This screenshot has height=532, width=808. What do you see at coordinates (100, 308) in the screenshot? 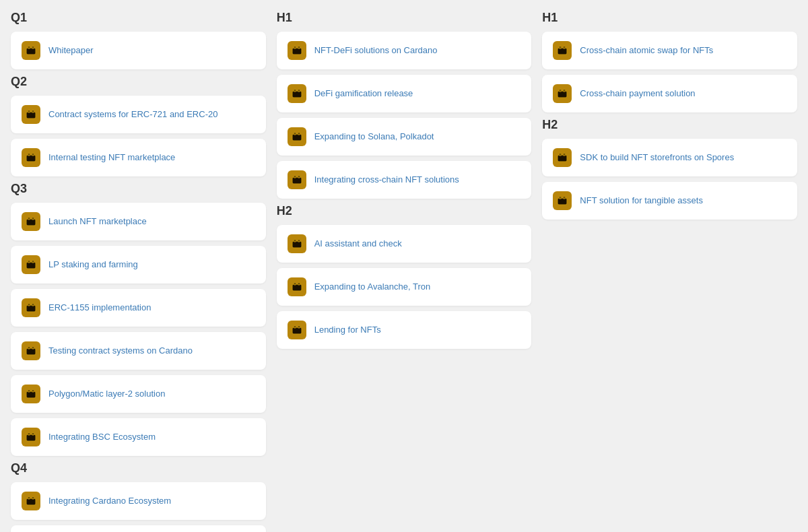
I see `item-text: ERC-1155 implementation` at bounding box center [100, 308].